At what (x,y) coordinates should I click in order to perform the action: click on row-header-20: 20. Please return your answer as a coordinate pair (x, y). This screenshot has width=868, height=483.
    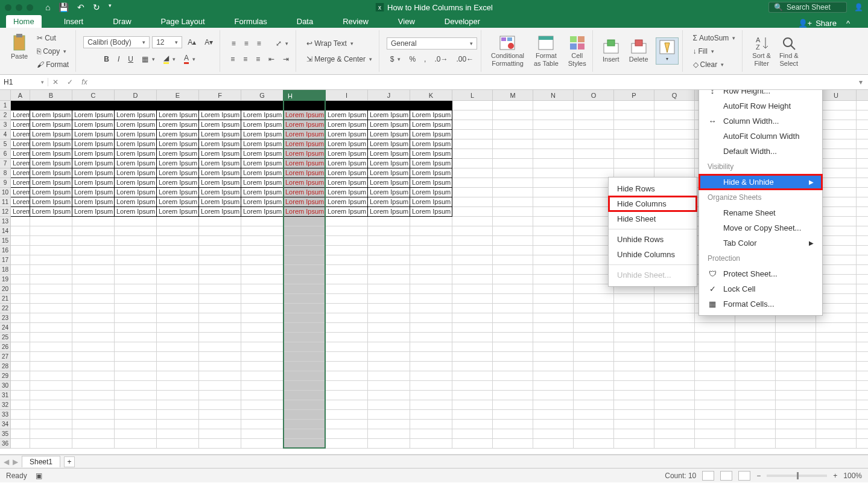
    Looking at the image, I should click on (5, 289).